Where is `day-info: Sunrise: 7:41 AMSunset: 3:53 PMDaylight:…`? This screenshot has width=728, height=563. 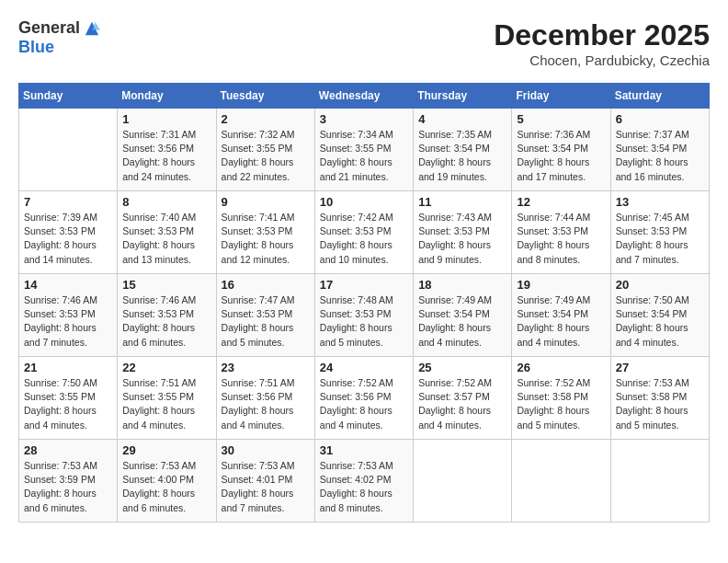 day-info: Sunrise: 7:41 AMSunset: 3:53 PMDaylight:… is located at coordinates (266, 239).